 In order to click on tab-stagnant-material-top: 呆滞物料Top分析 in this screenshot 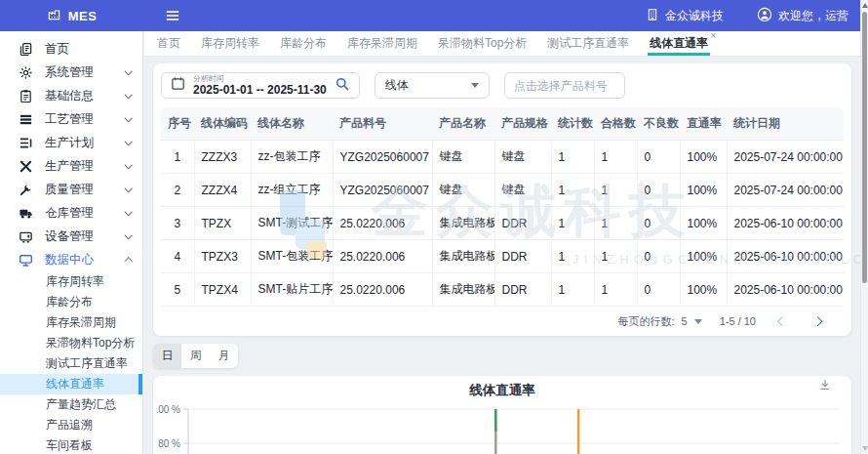, I will do `click(482, 43)`.